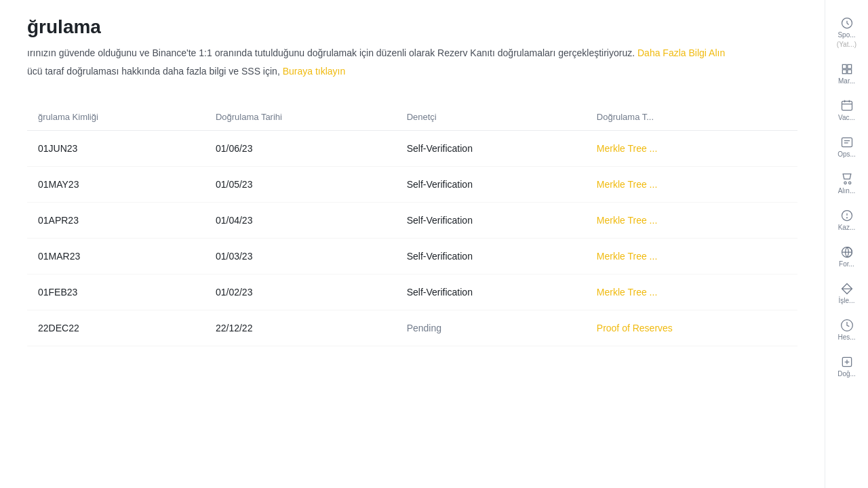 Image resolution: width=868 pixels, height=488 pixels. I want to click on for-icon, so click(847, 252).